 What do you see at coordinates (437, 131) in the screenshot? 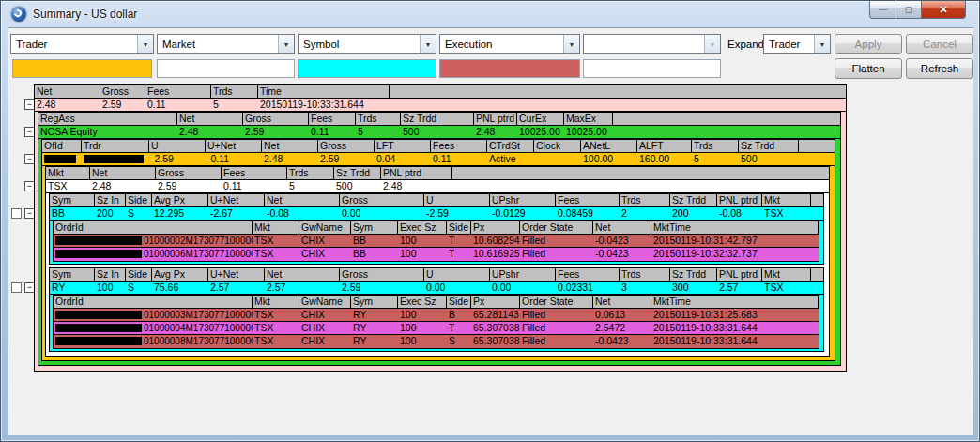
I see `data-cell: 500` at bounding box center [437, 131].